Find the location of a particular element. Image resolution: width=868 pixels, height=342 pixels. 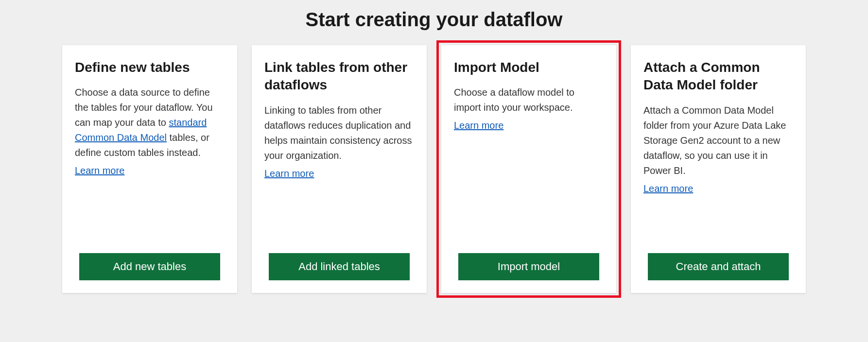

card-attach-cdm-folder: Attach a Common Data Model folder Attach… is located at coordinates (718, 169).